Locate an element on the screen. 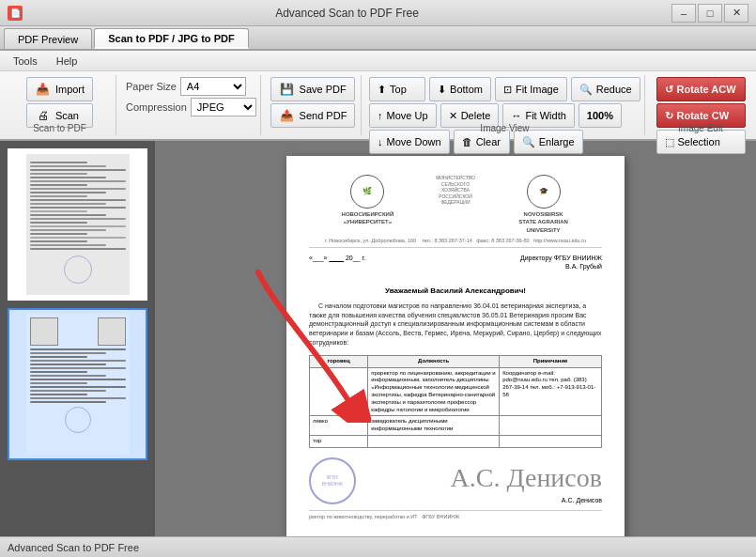 The image size is (756, 557). doc-date-block: «___» ____ 20__ г. Директору ФГБУ ВНИИНЖ… is located at coordinates (455, 266).